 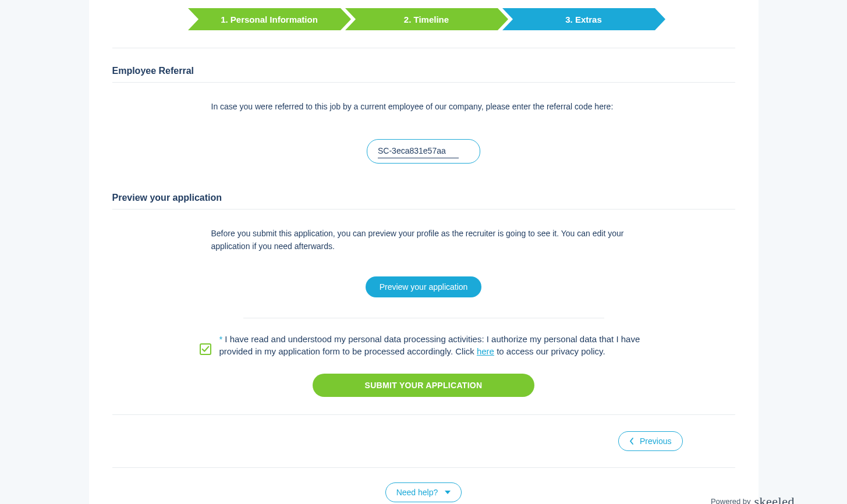 What do you see at coordinates (424, 107) in the screenshot?
I see `referral-intro: In case you were referred to this job by…` at bounding box center [424, 107].